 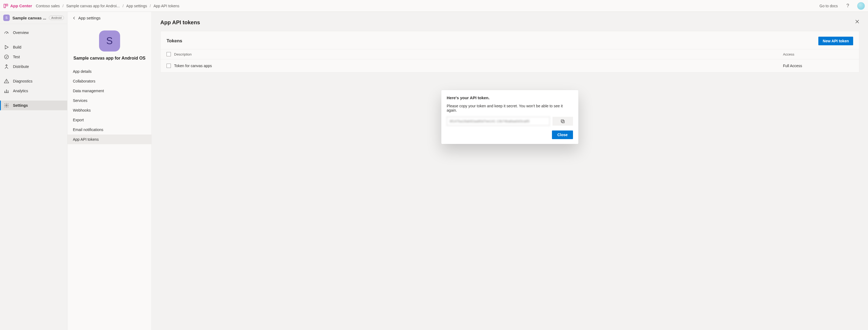 I want to click on table-row: Token for canvas apps Full Access, so click(x=510, y=66).